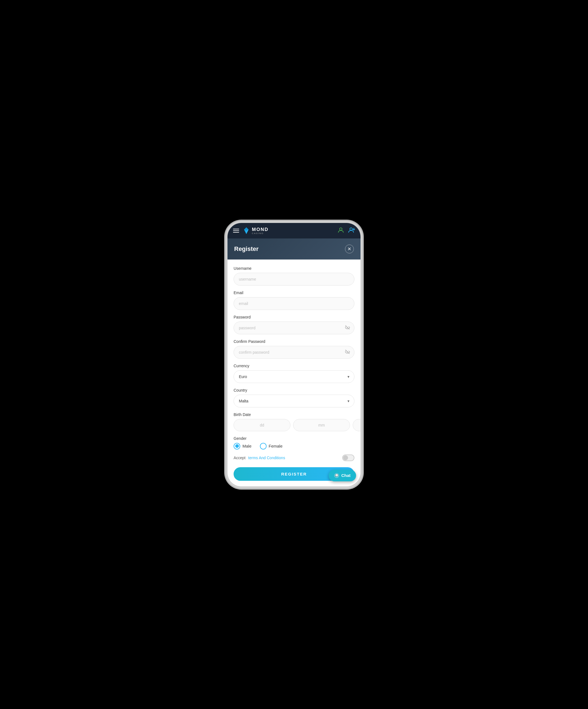  What do you see at coordinates (294, 328) in the screenshot?
I see `password-input` at bounding box center [294, 328].